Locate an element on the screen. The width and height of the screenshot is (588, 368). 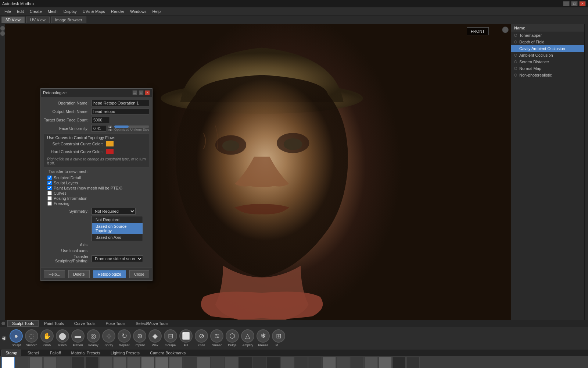
bottom-tab-lighting-presets: Lighting Presets is located at coordinates (125, 353).